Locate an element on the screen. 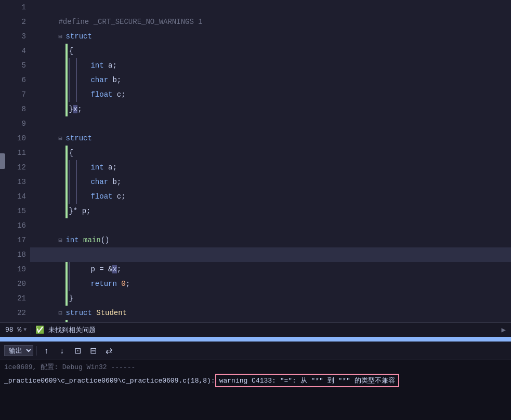  output-type-select: 输出 is located at coordinates (19, 350).